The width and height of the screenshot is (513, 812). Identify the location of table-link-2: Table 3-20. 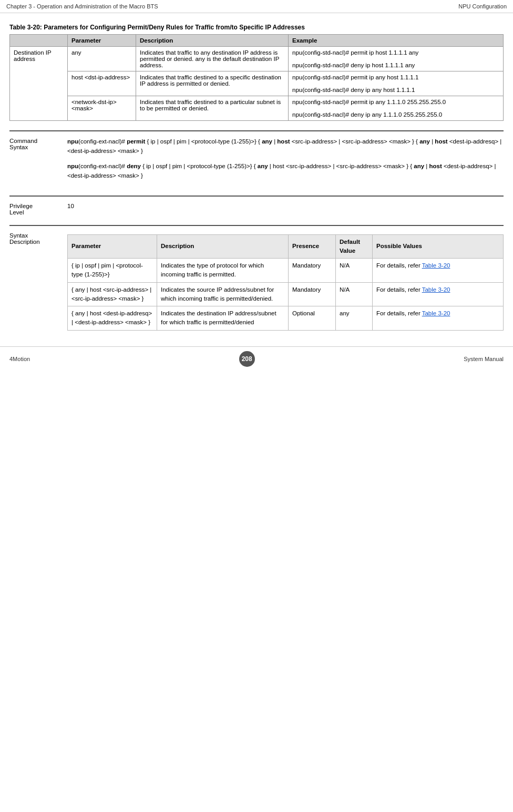
(436, 290).